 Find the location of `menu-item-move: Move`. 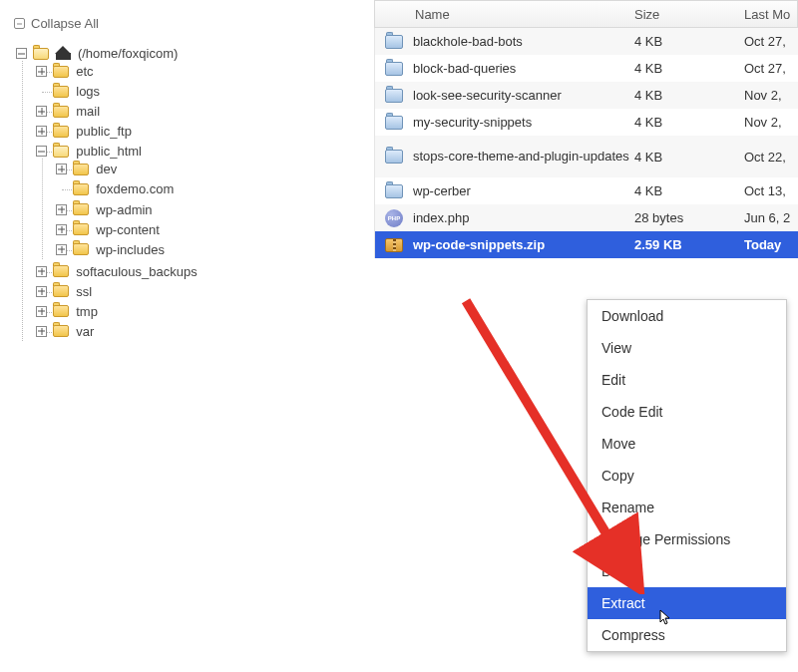

menu-item-move: Move is located at coordinates (686, 444).